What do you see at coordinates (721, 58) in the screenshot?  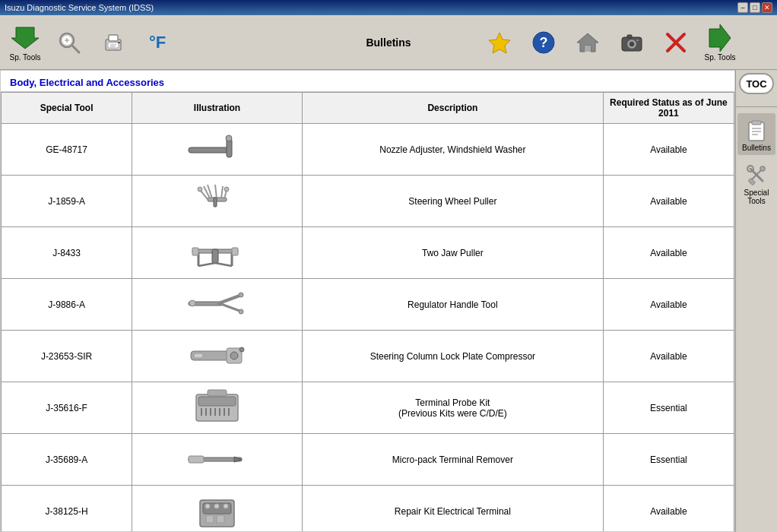 I see `sp-tools-right-label: Sp. Tools` at bounding box center [721, 58].